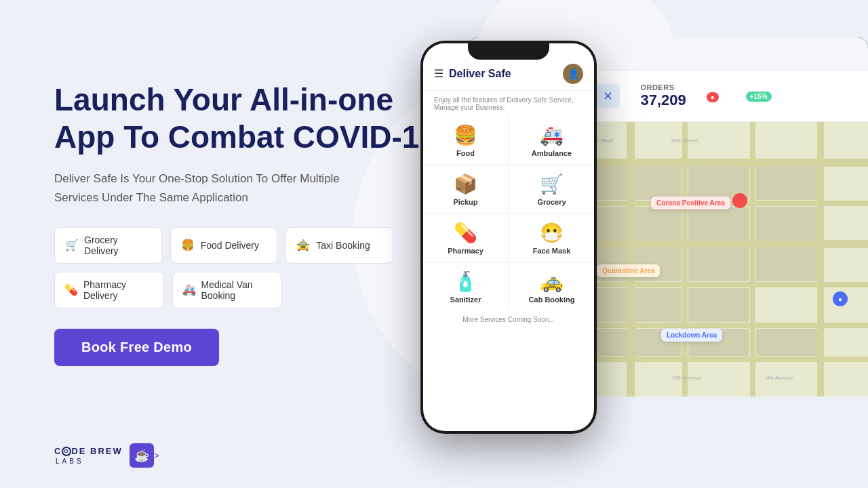 The width and height of the screenshot is (868, 488). Describe the element at coordinates (142, 455) in the screenshot. I see `logo-icon: ☕` at that location.